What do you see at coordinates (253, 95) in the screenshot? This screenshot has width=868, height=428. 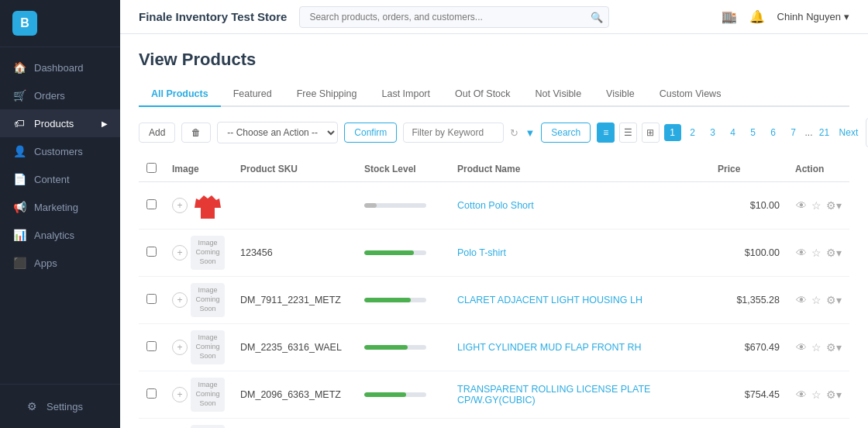 I see `tab-featured: Featured` at bounding box center [253, 95].